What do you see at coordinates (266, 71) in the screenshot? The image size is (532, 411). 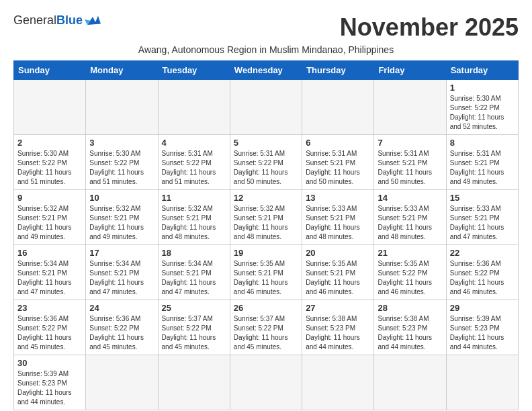 I see `weekday-header-wednesday: Wednesday` at bounding box center [266, 71].